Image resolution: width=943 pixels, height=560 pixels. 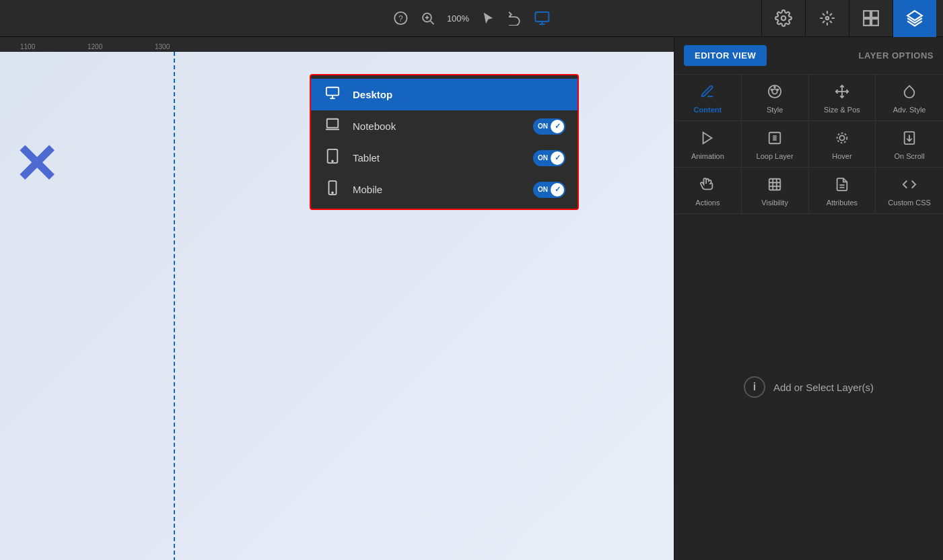 What do you see at coordinates (557, 127) in the screenshot?
I see `notebook-toggle-knob` at bounding box center [557, 127].